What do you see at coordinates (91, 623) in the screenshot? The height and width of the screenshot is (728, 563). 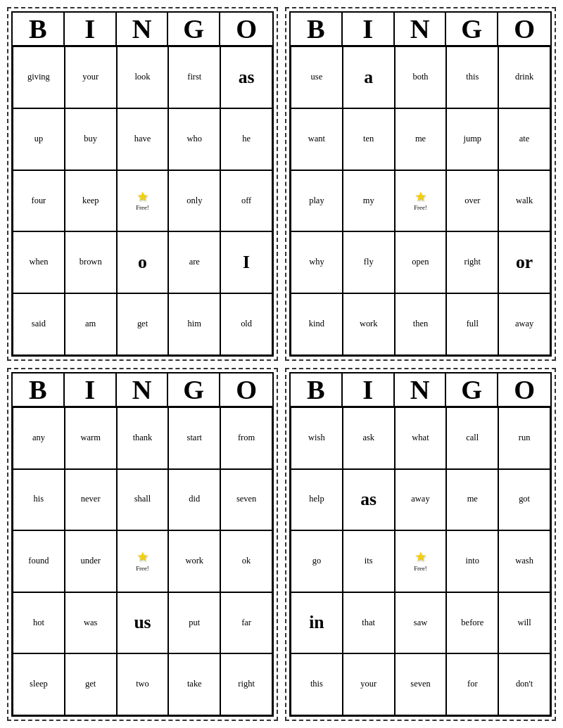 I see `bingo-cell: was` at bounding box center [91, 623].